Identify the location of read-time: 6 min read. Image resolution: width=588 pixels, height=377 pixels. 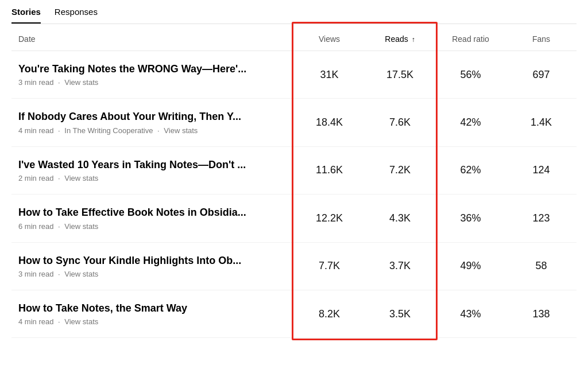
(36, 226).